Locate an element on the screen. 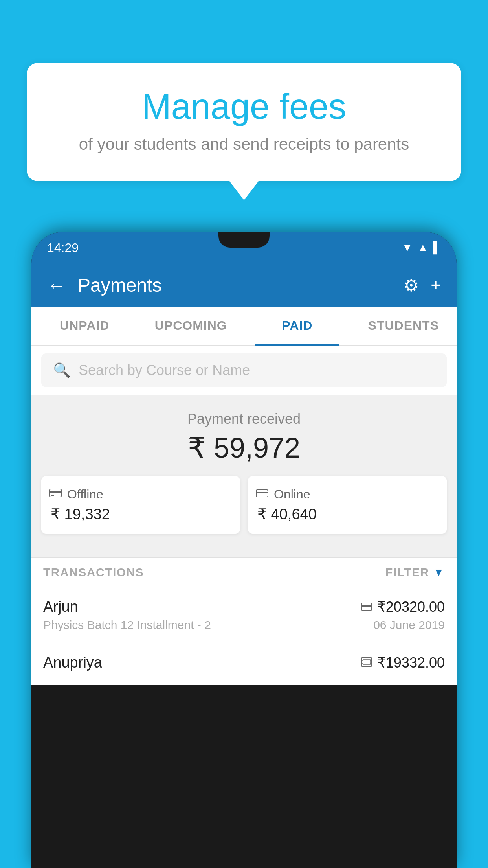 The width and height of the screenshot is (488, 868). offline-label: Offline is located at coordinates (85, 495).